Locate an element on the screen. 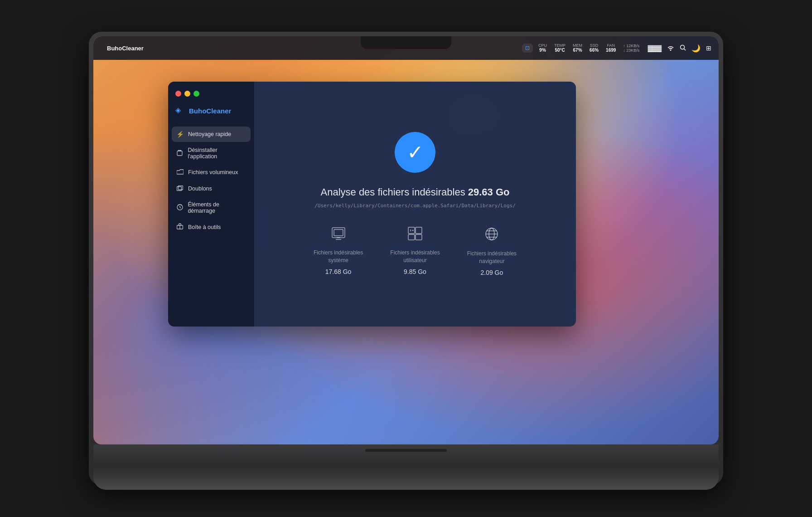  ssd-stat: SSD 66% is located at coordinates (594, 48).